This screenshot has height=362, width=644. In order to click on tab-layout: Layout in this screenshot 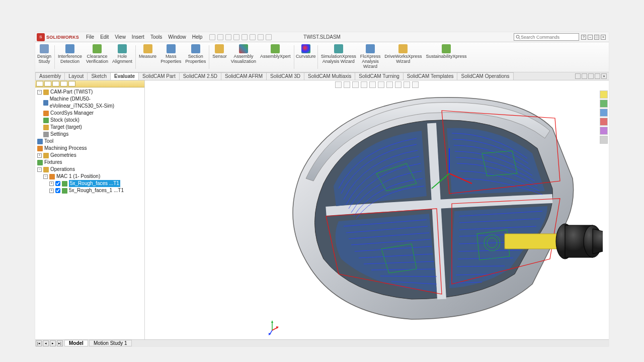, I will do `click(76, 76)`.